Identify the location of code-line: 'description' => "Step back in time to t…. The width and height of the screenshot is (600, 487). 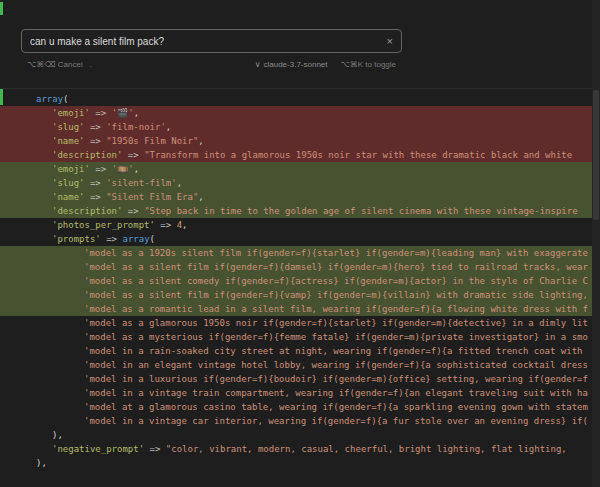
(296, 211).